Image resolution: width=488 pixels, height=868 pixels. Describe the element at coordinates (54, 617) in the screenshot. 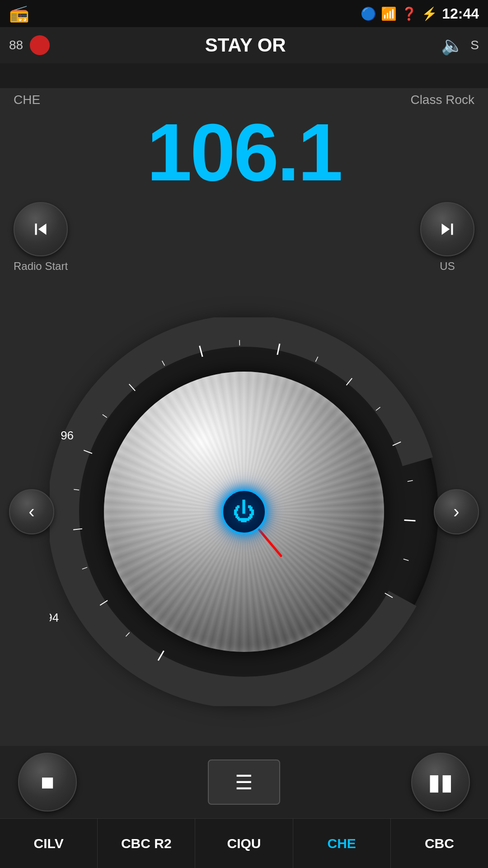

I see `svg-text: 94` at that location.